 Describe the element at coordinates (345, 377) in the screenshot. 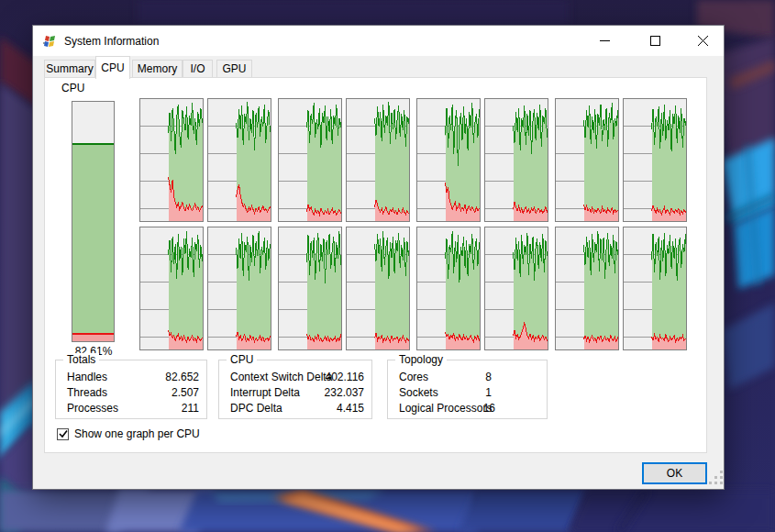

I see `stat-value: 402.116` at that location.